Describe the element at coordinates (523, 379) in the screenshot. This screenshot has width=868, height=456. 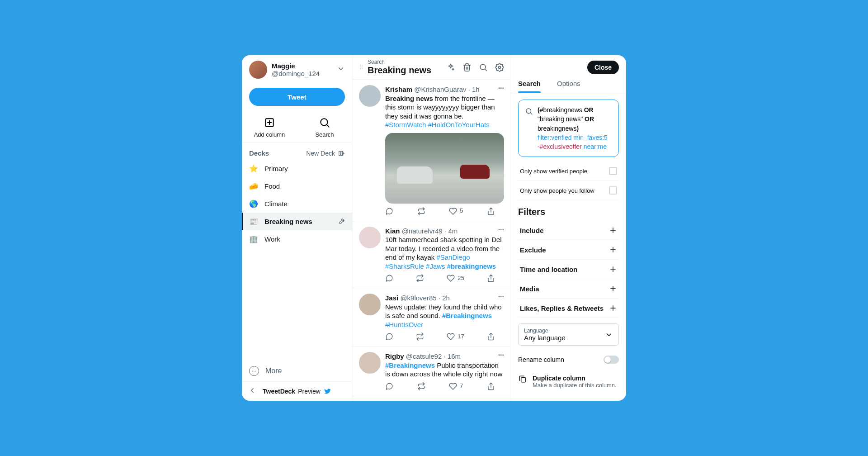
I see `duplicate-icon` at that location.